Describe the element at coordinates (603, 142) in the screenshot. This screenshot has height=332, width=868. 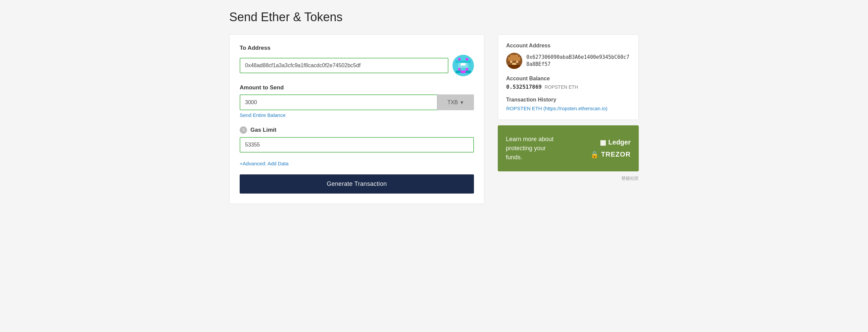
I see `ledger-icon: ▦` at that location.